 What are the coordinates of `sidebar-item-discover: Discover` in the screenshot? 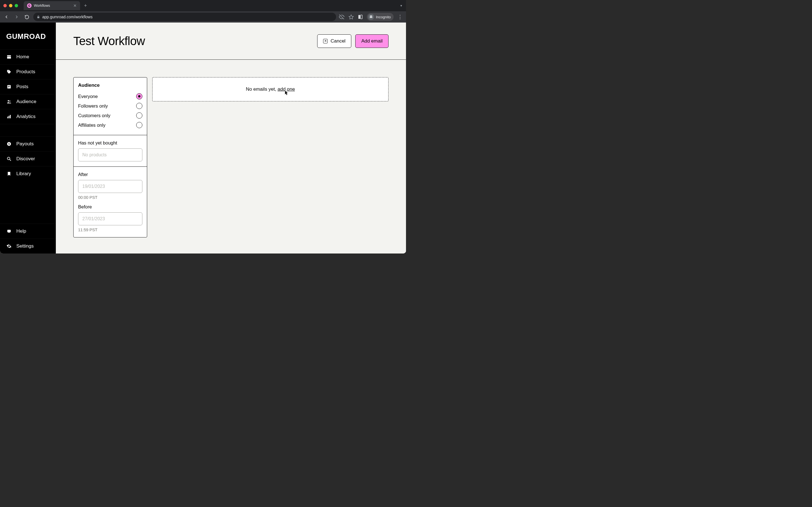 It's located at (28, 159).